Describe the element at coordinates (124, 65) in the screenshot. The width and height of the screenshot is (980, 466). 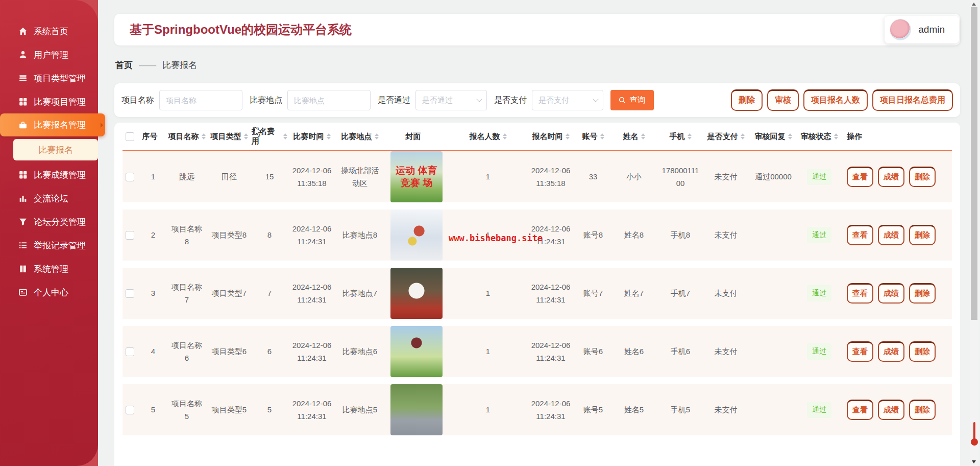
I see `breadcrumb-home: 首页` at that location.